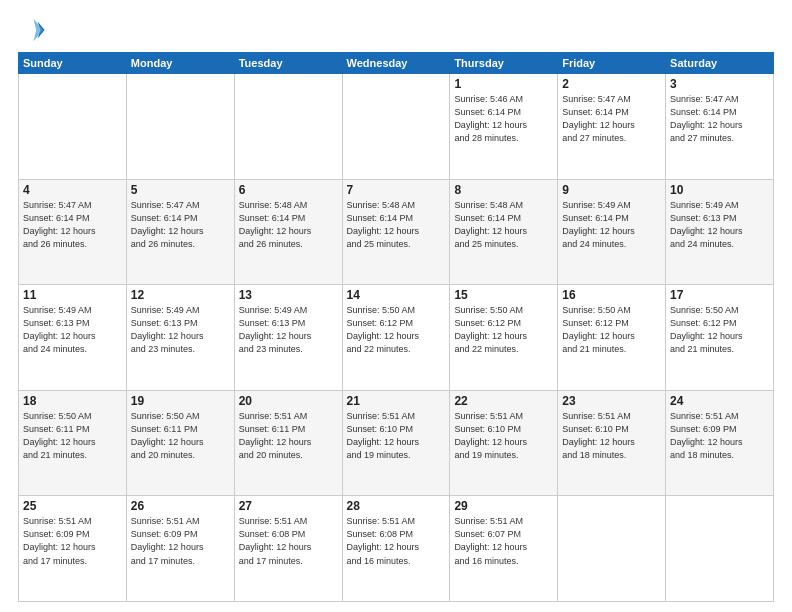  I want to click on calendar-cell: 3Sunrise: 5:47 AMSunset: 6:14 PMDaylight…, so click(720, 127).